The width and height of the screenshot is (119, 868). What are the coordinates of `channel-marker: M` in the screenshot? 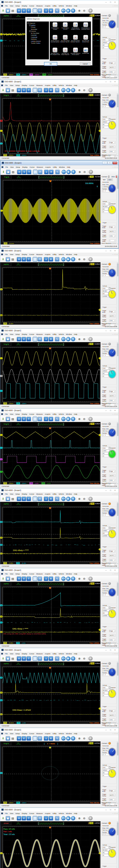 It's located at (1, 376).